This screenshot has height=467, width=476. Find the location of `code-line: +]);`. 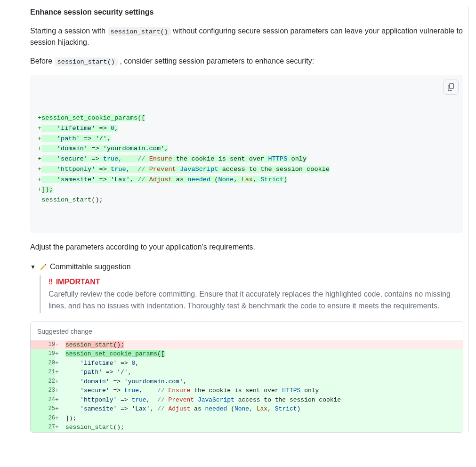

code-line: +]); is located at coordinates (247, 190).